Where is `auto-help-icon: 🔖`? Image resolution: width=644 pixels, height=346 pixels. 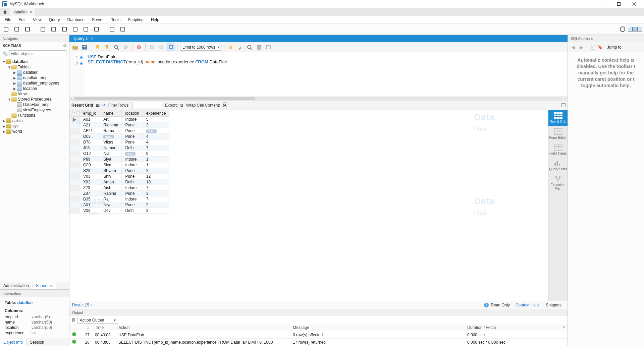 auto-help-icon: 🔖 is located at coordinates (600, 47).